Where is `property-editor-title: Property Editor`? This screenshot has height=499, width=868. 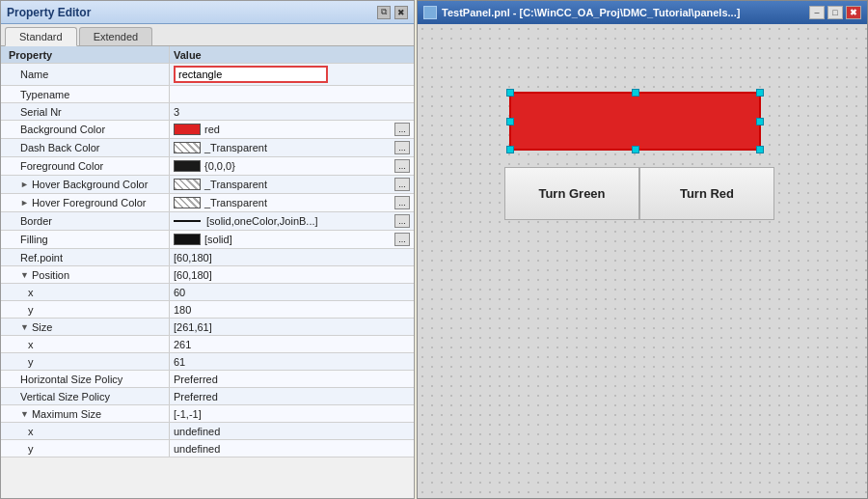 property-editor-title: Property Editor is located at coordinates (48, 13).